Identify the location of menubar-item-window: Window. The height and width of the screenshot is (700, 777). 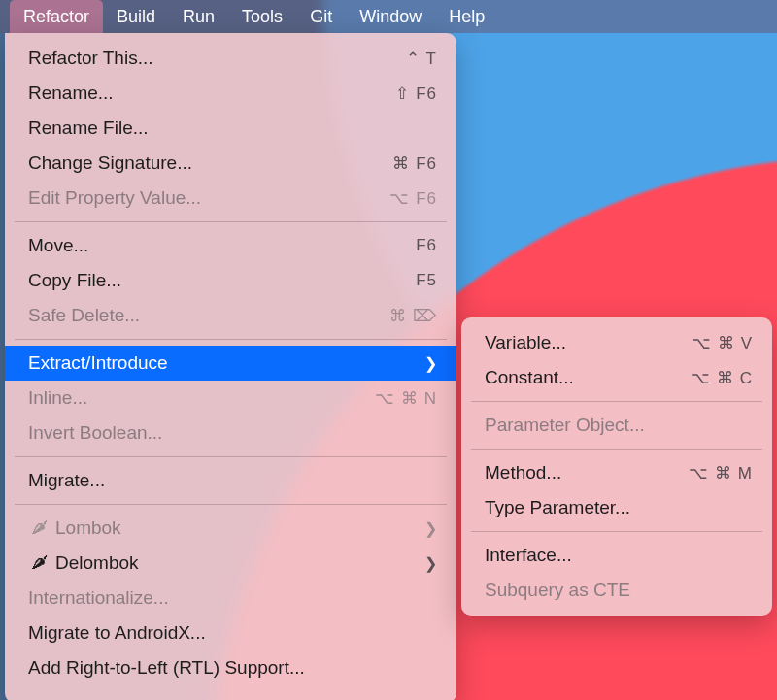
(390, 17).